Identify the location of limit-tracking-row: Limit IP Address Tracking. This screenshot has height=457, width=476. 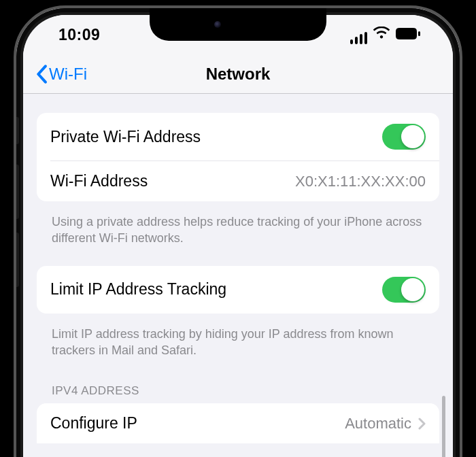
(238, 290).